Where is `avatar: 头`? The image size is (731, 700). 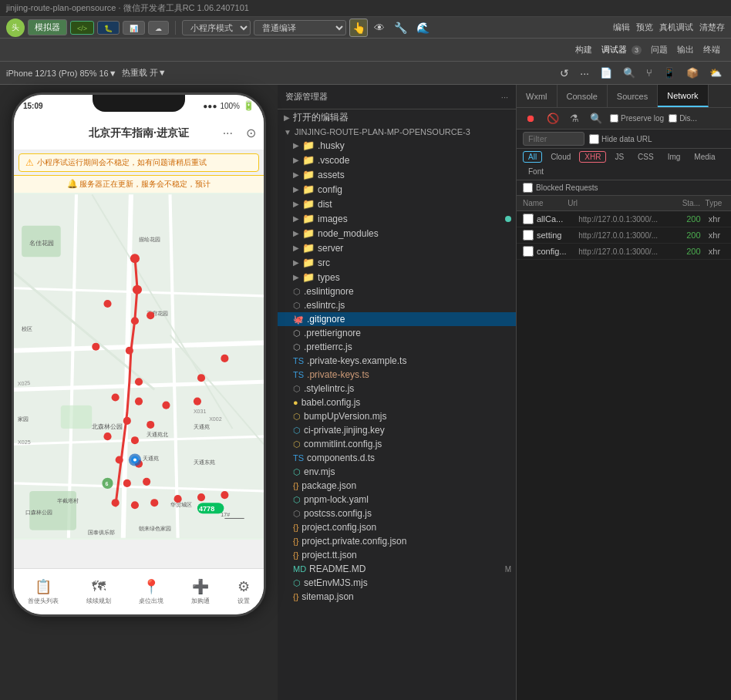
avatar: 头 is located at coordinates (15, 28).